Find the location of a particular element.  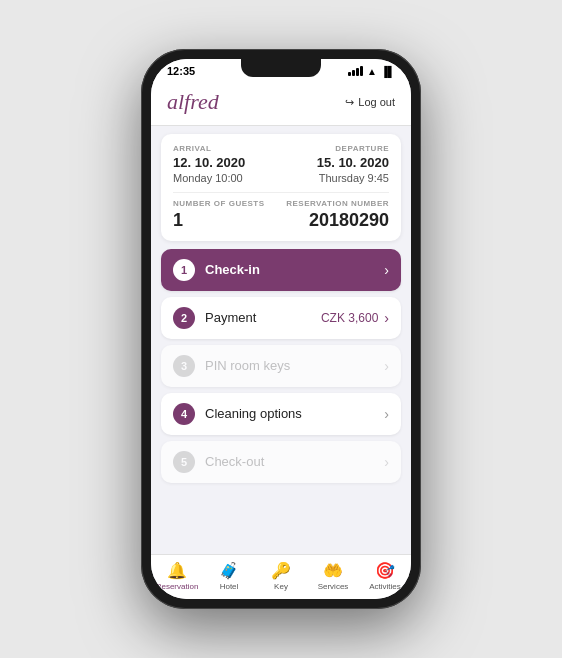

status-icons: ▲ ▐▌ is located at coordinates (372, 72).